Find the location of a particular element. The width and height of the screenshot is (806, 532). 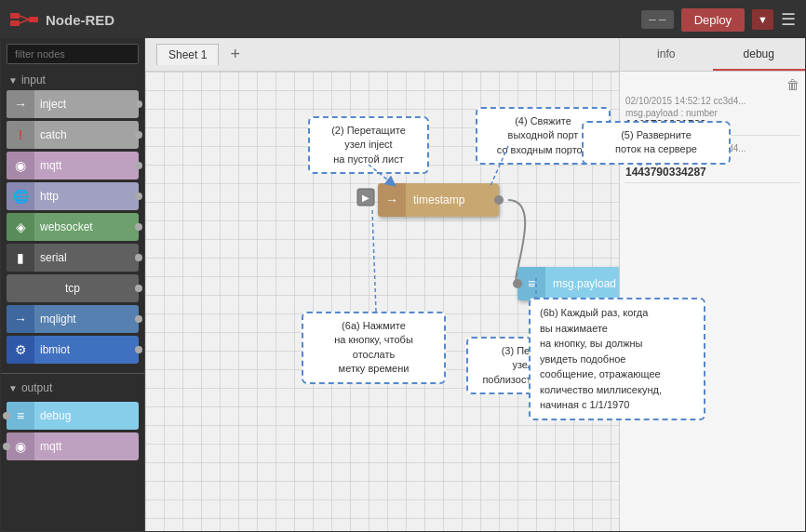

node-http-label: http is located at coordinates (49, 196).